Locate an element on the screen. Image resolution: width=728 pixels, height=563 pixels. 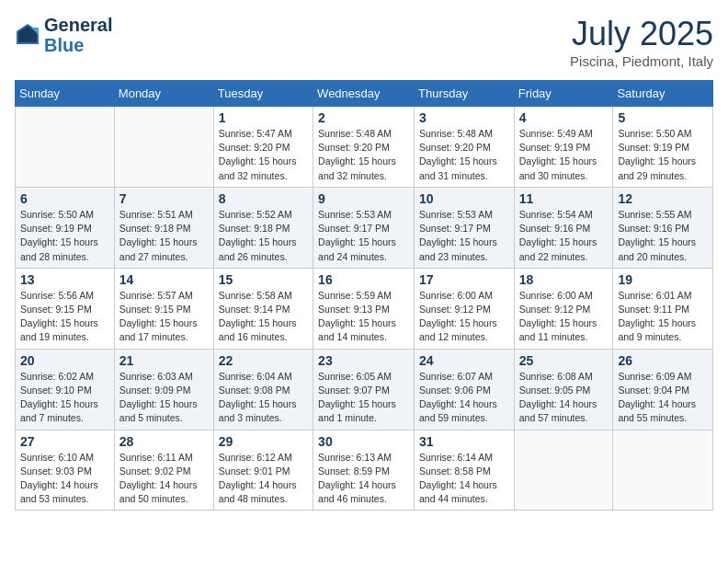
day-number: 23 is located at coordinates (364, 361).